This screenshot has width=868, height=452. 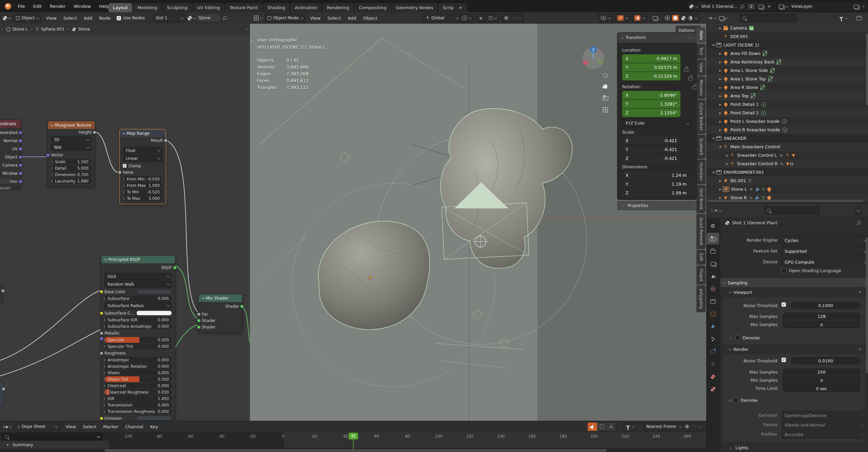 I want to click on principled-distribution-dropdown: GGX, so click(x=138, y=276).